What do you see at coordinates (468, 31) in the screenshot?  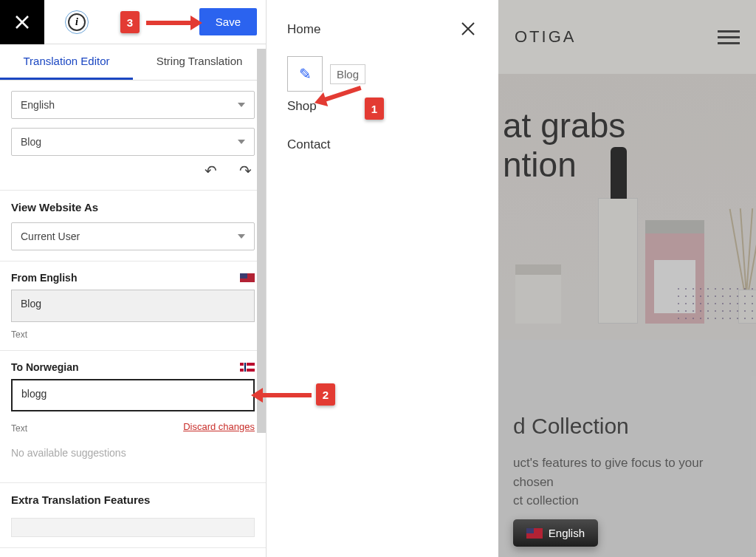 I see `menu-close-button` at bounding box center [468, 31].